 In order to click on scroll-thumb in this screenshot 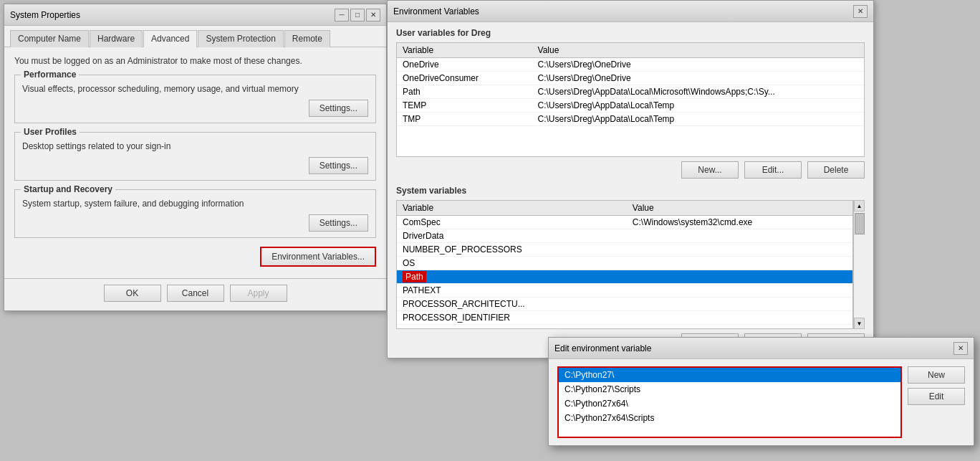, I will do `click(860, 224)`.